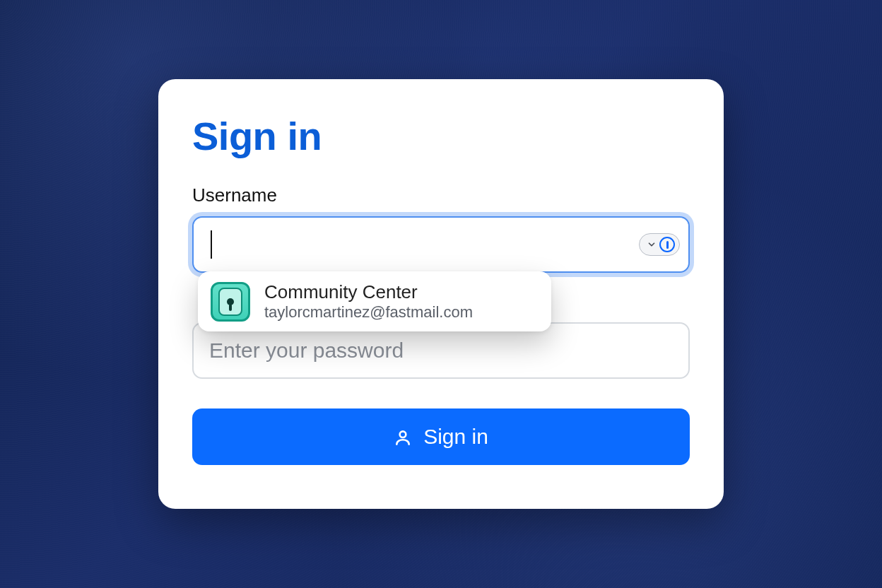 The image size is (882, 588). Describe the element at coordinates (211, 245) in the screenshot. I see `text-caret` at that location.